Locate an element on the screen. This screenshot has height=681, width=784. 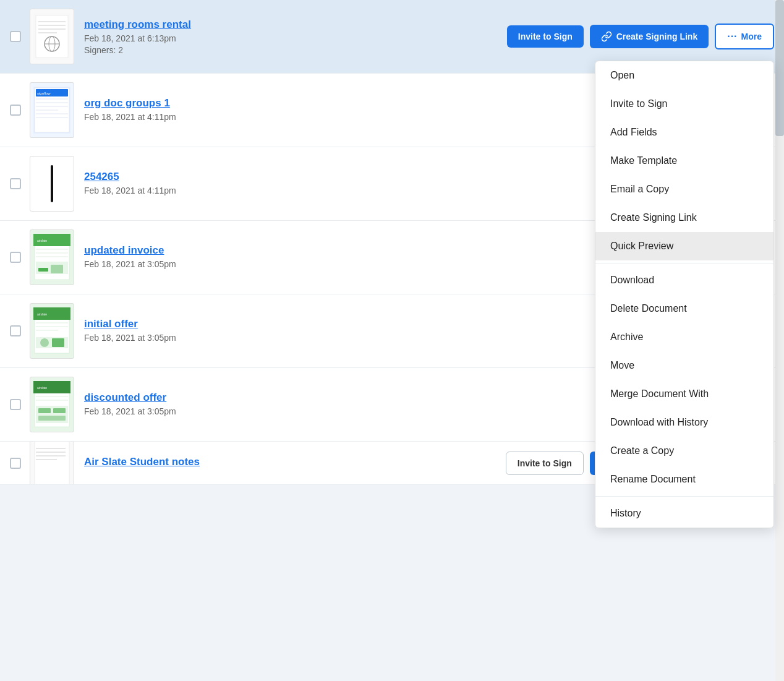
dropdown-item-merge-document-with: Merge Document With is located at coordinates (684, 394).